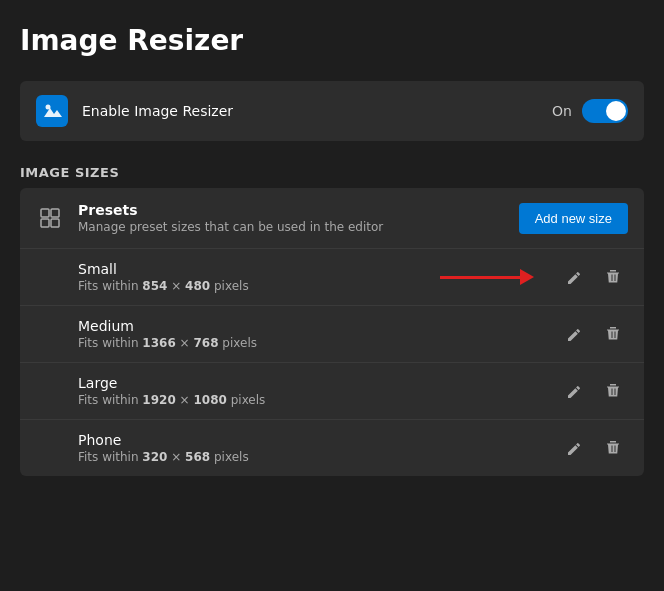 The height and width of the screenshot is (591, 664). I want to click on row-actions-medium, so click(594, 334).